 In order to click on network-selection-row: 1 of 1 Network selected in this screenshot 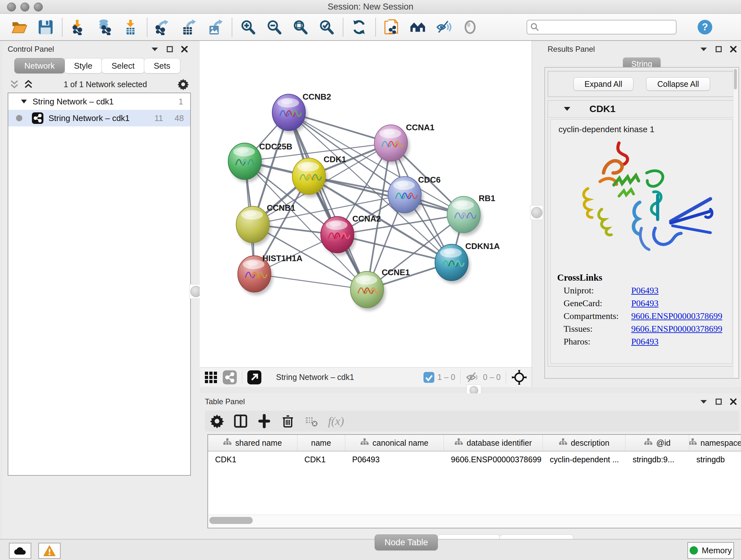, I will do `click(99, 84)`.